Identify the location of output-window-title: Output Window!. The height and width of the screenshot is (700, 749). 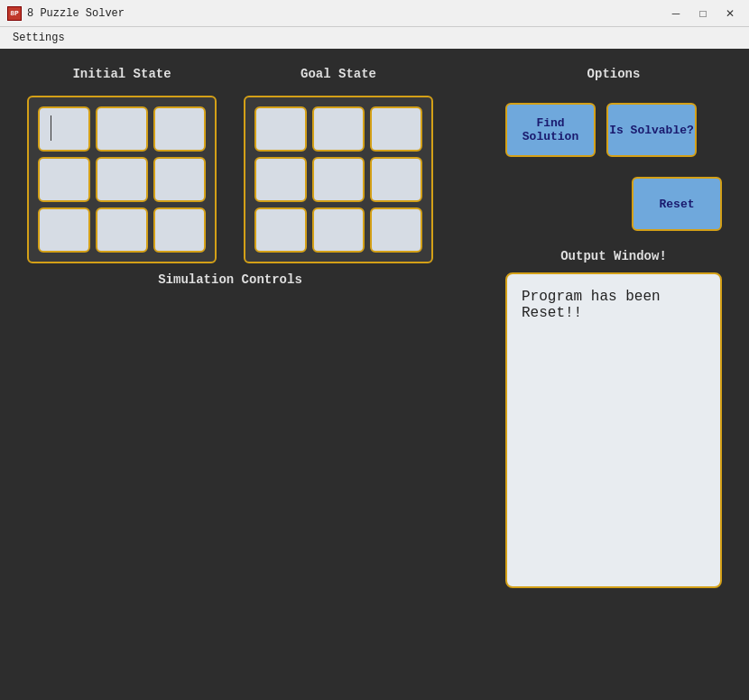
(614, 256).